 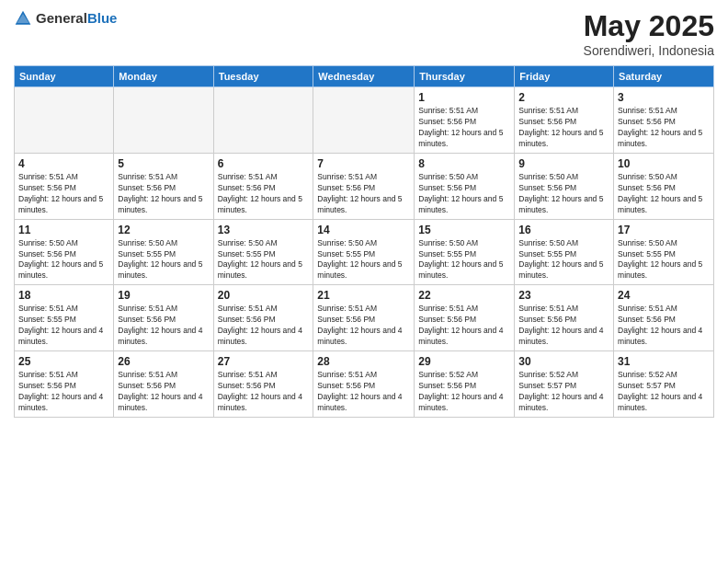 I want to click on cell-info: Sunrise: 5:52 AMSunset: 5:56 PMDaylight:…, so click(x=464, y=392).